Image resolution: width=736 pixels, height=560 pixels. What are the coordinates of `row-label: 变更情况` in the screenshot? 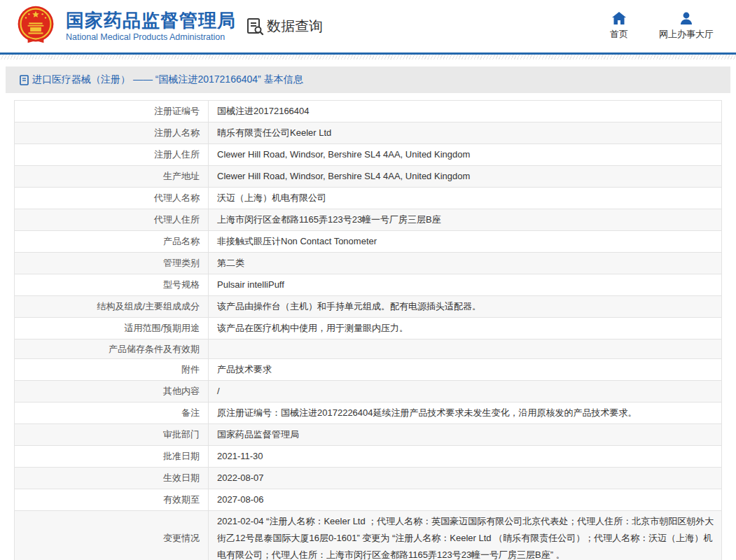 It's located at (112, 536).